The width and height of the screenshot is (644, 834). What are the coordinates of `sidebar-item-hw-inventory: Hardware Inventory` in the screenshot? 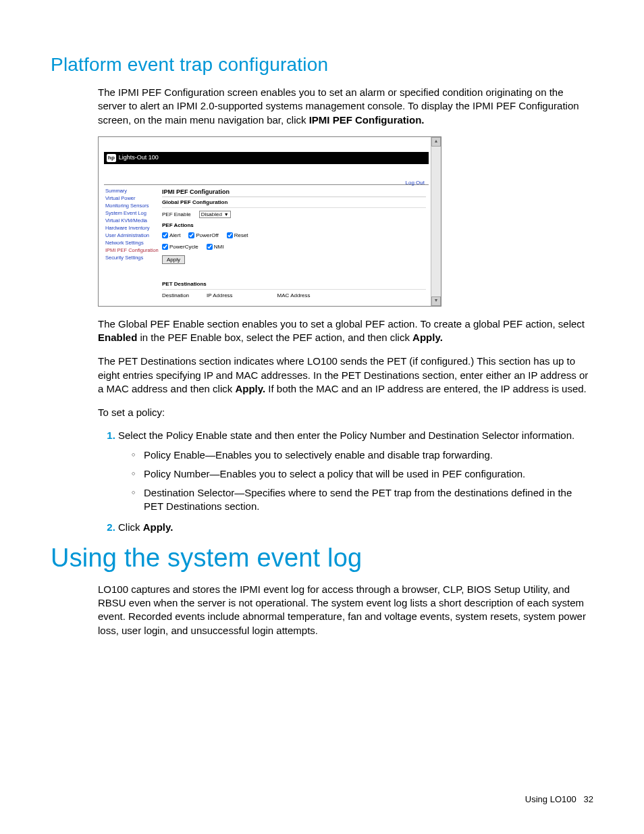 It's located at (132, 228).